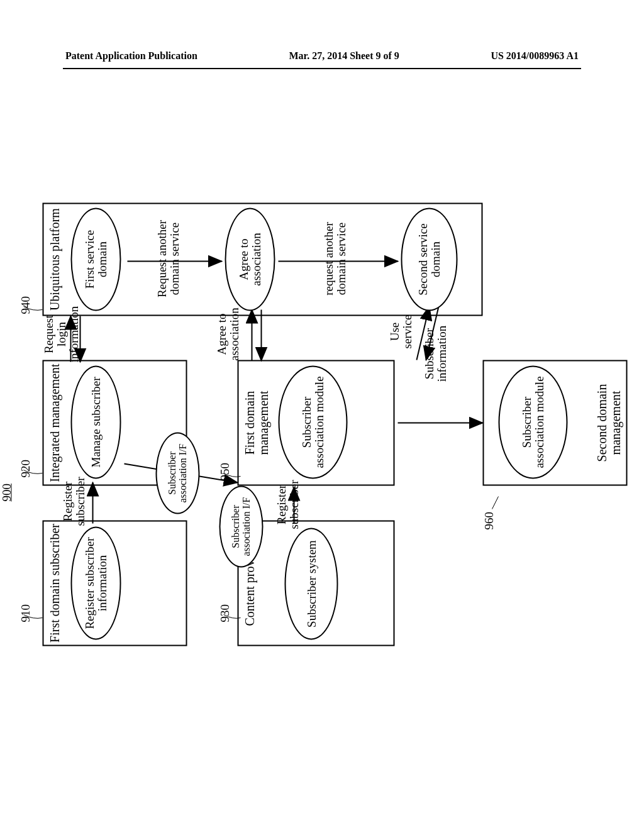 The height and width of the screenshot is (830, 644). I want to click on header-right: US 2014/0089963 A1, so click(535, 58).